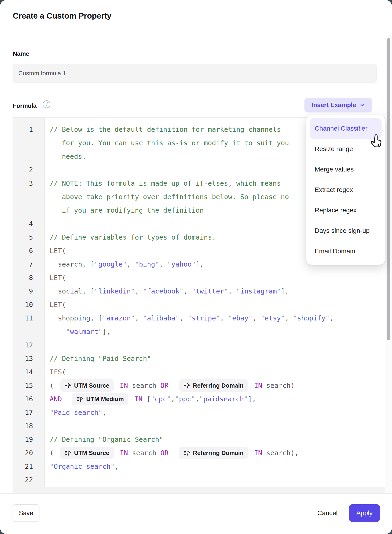 The width and height of the screenshot is (392, 534). I want to click on code-row: 12, so click(199, 345).